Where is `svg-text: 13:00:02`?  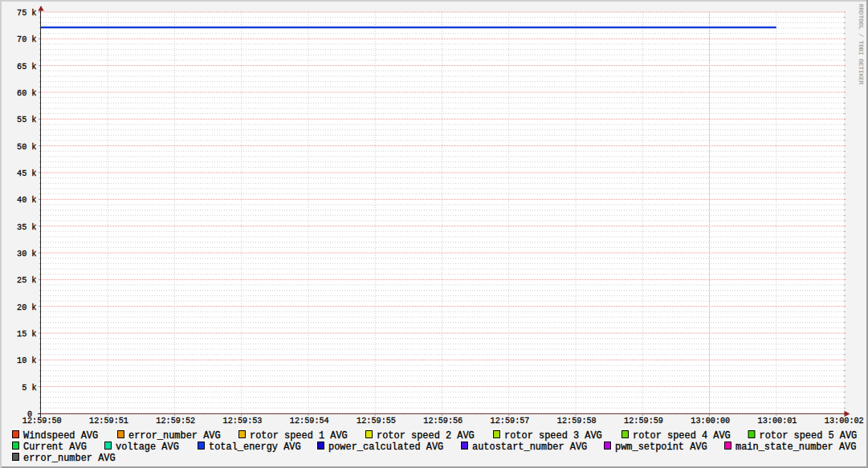
svg-text: 13:00:02 is located at coordinates (845, 421).